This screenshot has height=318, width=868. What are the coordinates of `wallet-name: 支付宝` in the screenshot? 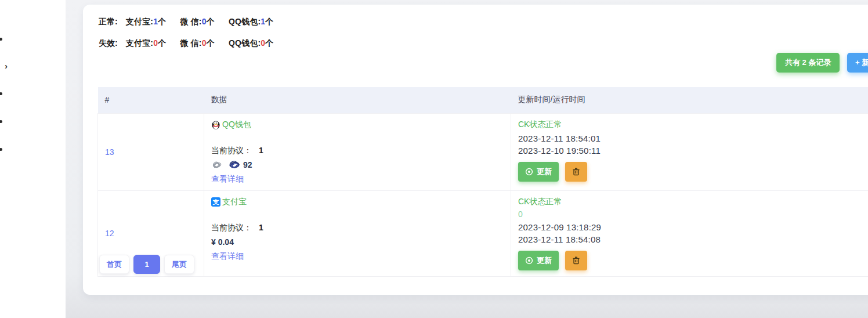 It's located at (234, 202).